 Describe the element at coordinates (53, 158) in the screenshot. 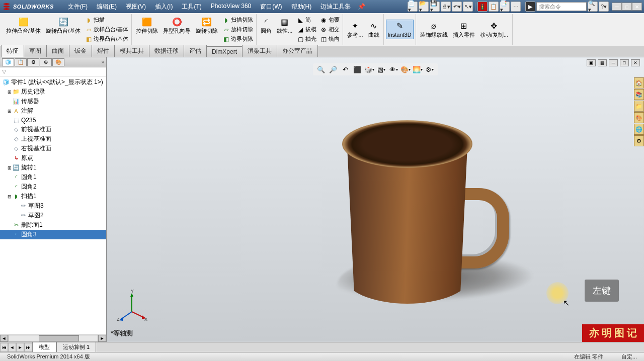

I see `tree-origin: ↳原点` at that location.